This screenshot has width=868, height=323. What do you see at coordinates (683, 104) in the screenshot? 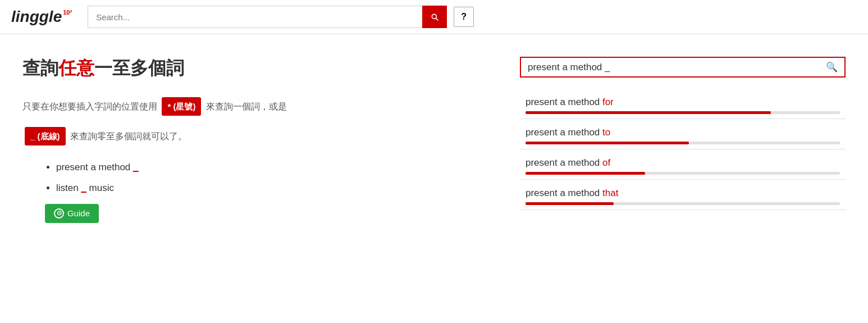
I see `suggestion-item: present a method for` at bounding box center [683, 104].